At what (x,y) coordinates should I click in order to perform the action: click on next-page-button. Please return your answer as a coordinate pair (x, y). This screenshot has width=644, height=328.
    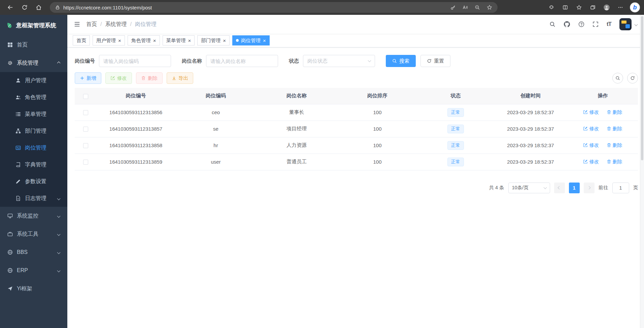
    Looking at the image, I should click on (589, 188).